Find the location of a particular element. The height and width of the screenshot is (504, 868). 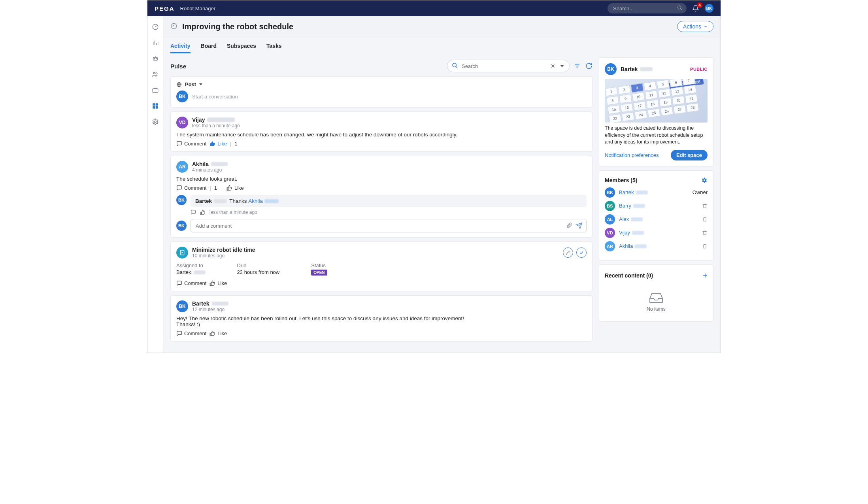

compose-input: Start a conversation is located at coordinates (215, 96).